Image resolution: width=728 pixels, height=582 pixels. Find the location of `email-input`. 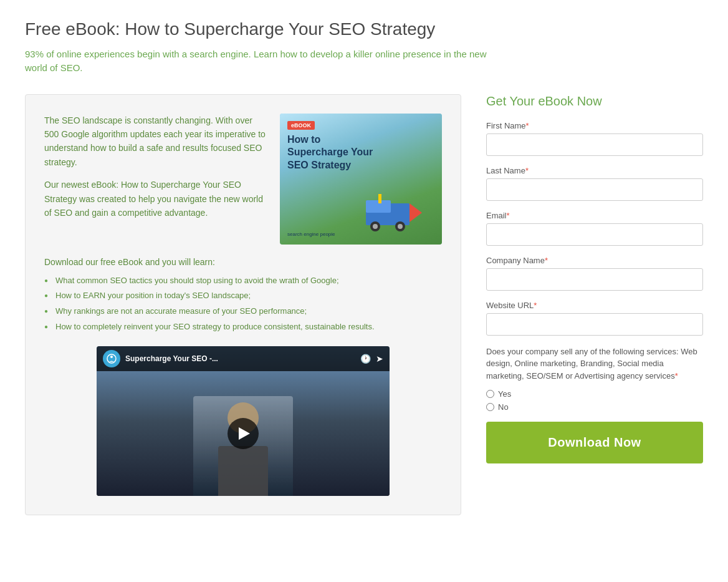

email-input is located at coordinates (595, 235).